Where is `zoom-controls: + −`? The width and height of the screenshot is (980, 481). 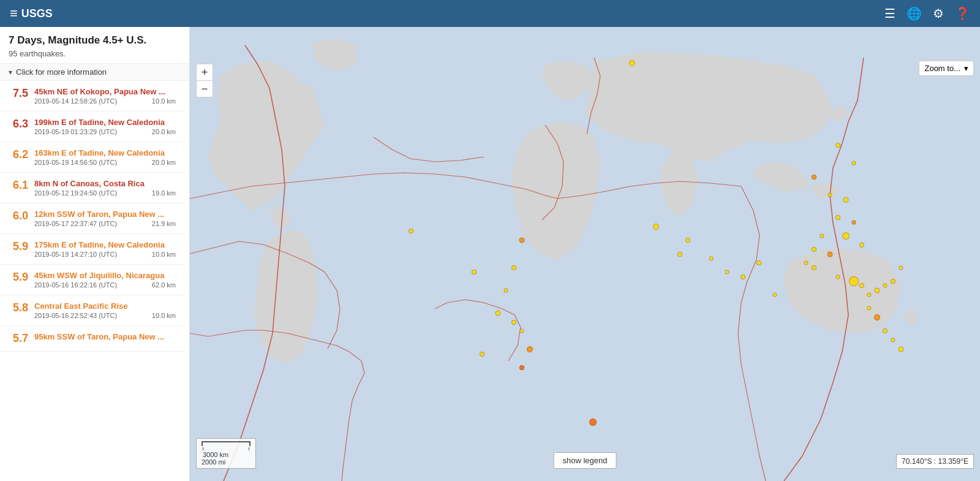 zoom-controls: + − is located at coordinates (205, 81).